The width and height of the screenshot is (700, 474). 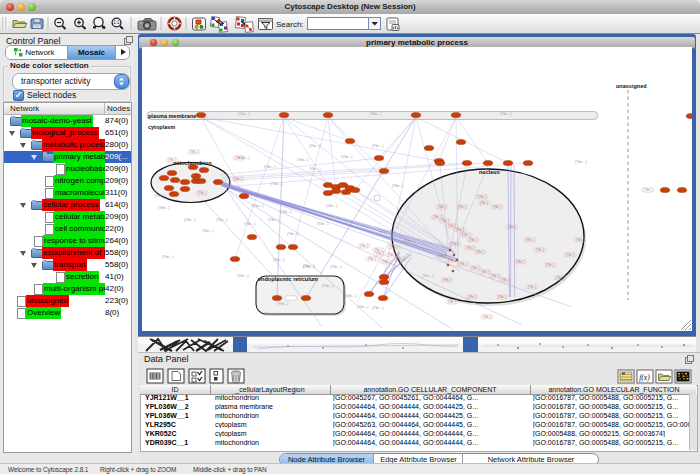 I want to click on svg-text: 1:1, so click(x=116, y=22).